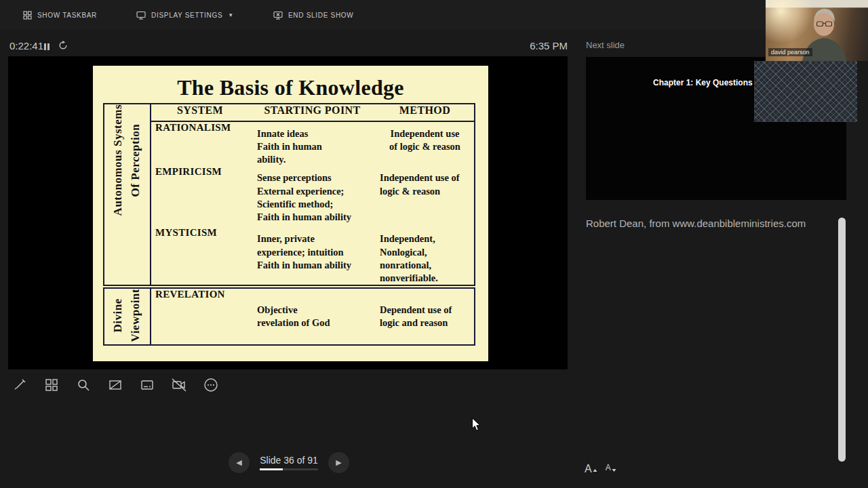  I want to click on webcam-name-label: david pearson, so click(791, 52).